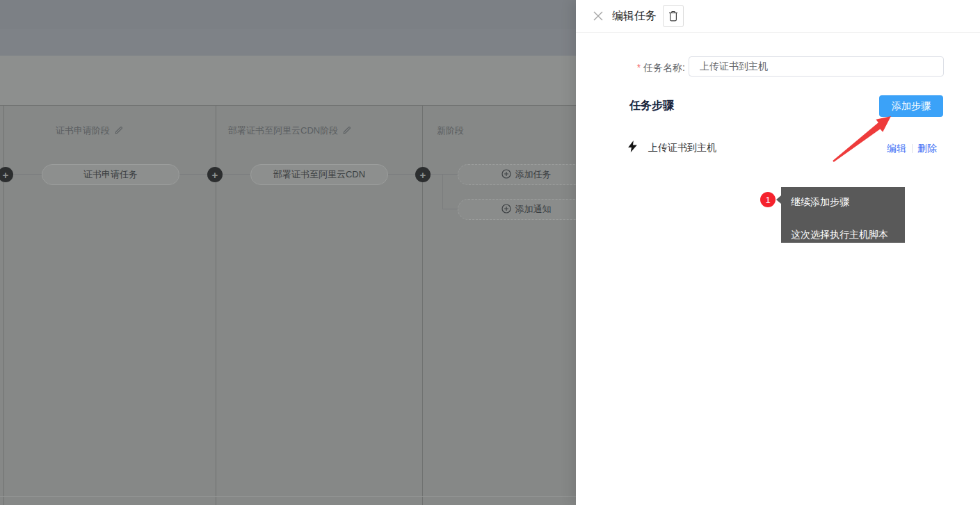 The width and height of the screenshot is (980, 505). I want to click on delete-task-button, so click(673, 16).